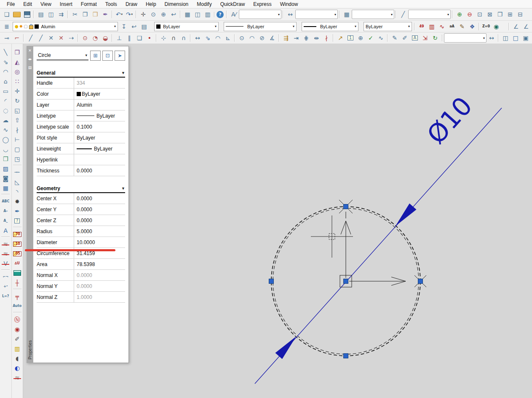  Describe the element at coordinates (17, 254) in the screenshot. I see `precision-05: .05` at that location.